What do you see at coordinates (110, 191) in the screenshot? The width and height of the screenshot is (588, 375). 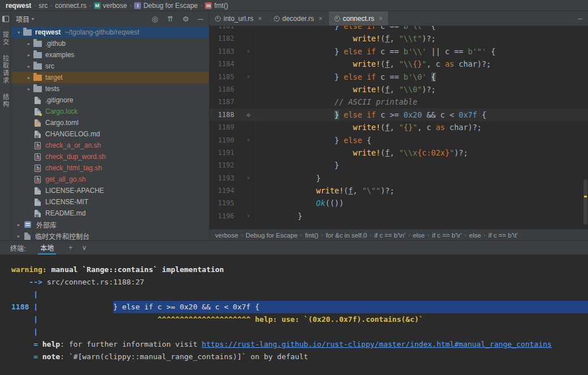 I see `tree-item: LICENSE-APACHE` at bounding box center [110, 191].